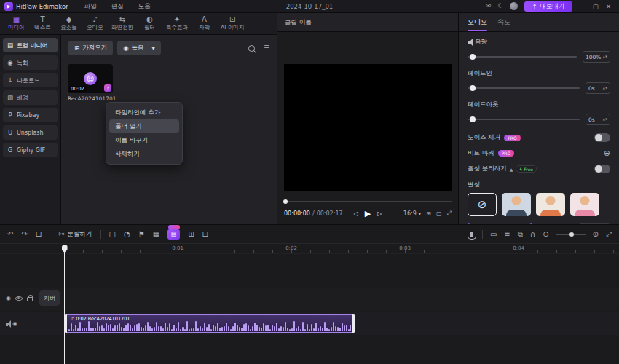  I want to click on record-button: ◉ 녹음 ▾, so click(139, 48).